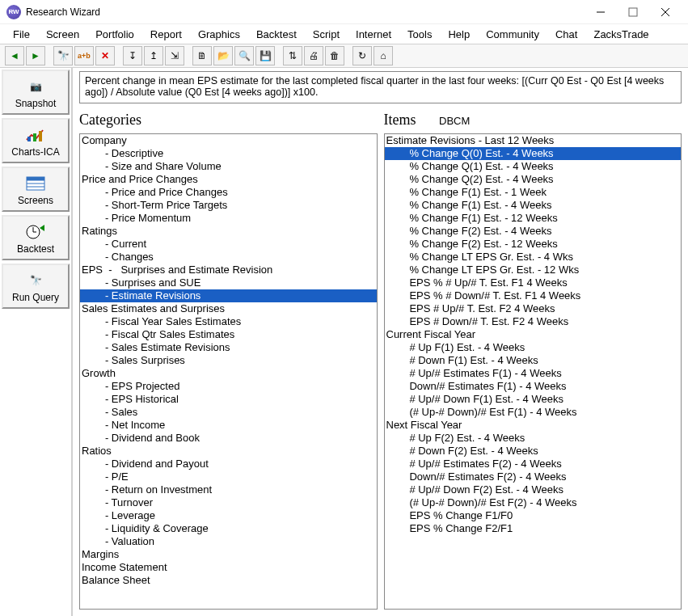 This screenshot has height=616, width=688. I want to click on item-row: EPS % Change F1/F0, so click(534, 516).